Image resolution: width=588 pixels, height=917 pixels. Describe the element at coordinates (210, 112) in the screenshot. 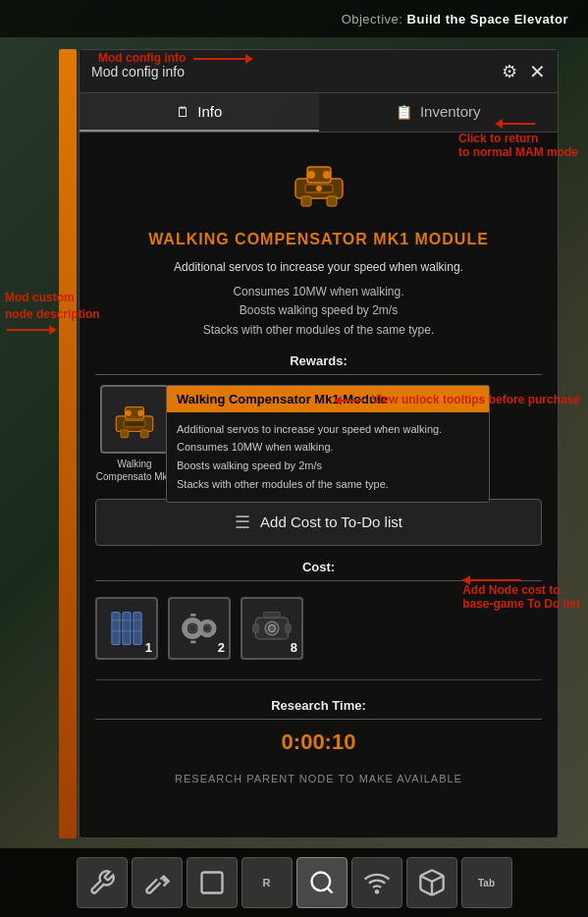

I see `info-tab-label: Info` at that location.